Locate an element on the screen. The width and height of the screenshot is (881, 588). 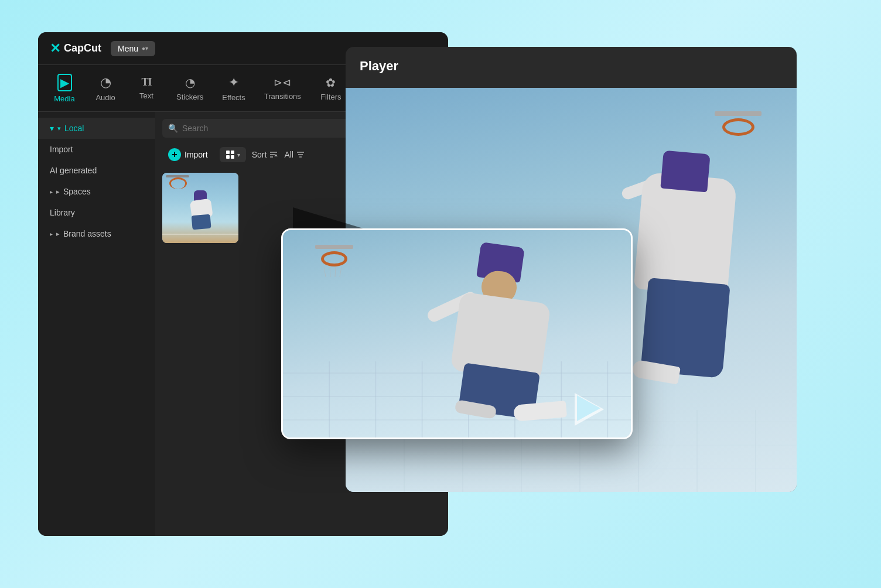
sidebar-library-label: Library is located at coordinates (62, 213).